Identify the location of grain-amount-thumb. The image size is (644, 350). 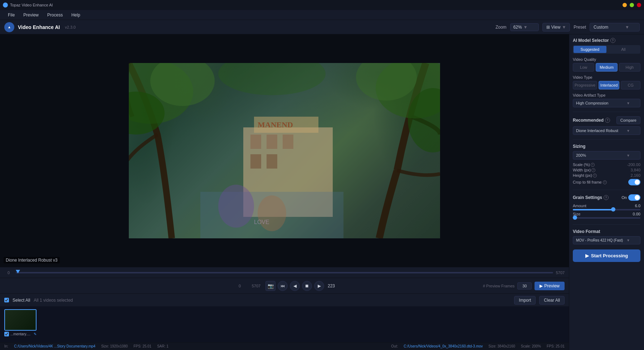
(613, 209).